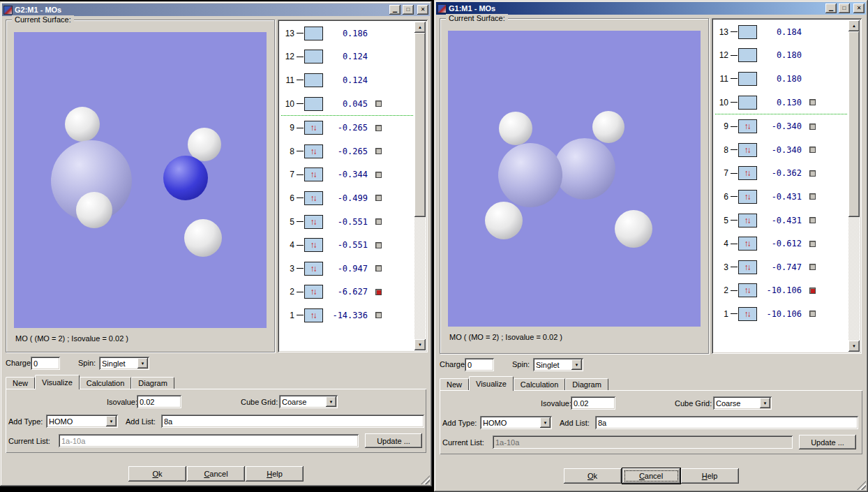 The height and width of the screenshot is (492, 868). I want to click on mo-row-4: 4↑↓-0.551, so click(347, 245).